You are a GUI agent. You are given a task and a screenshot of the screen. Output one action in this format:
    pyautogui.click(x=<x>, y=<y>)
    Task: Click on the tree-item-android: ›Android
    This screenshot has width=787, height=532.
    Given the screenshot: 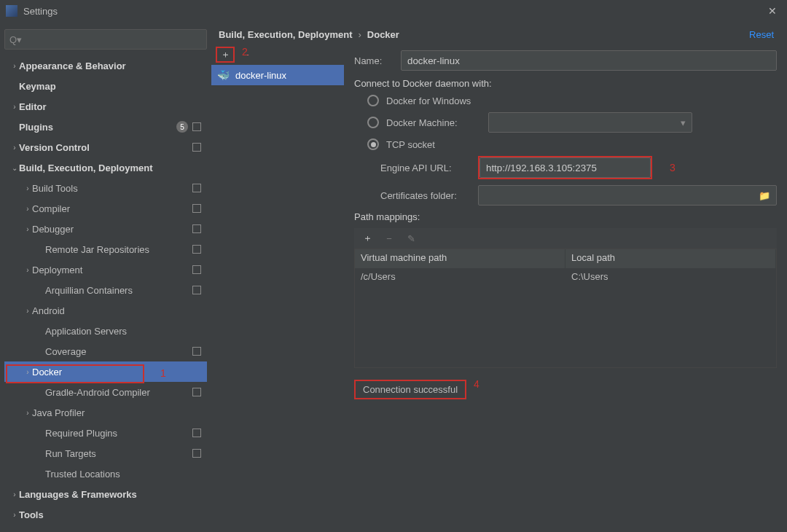 What is the action you would take?
    pyautogui.click(x=106, y=310)
    